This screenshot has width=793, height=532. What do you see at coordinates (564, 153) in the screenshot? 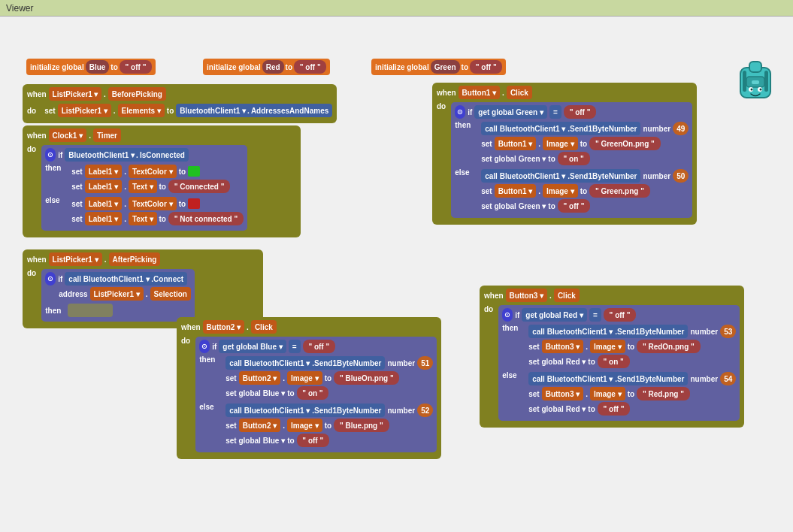
I see `button1-click-block: when Button1 ▾ . Click do ⊙ if get globa…` at bounding box center [564, 153].